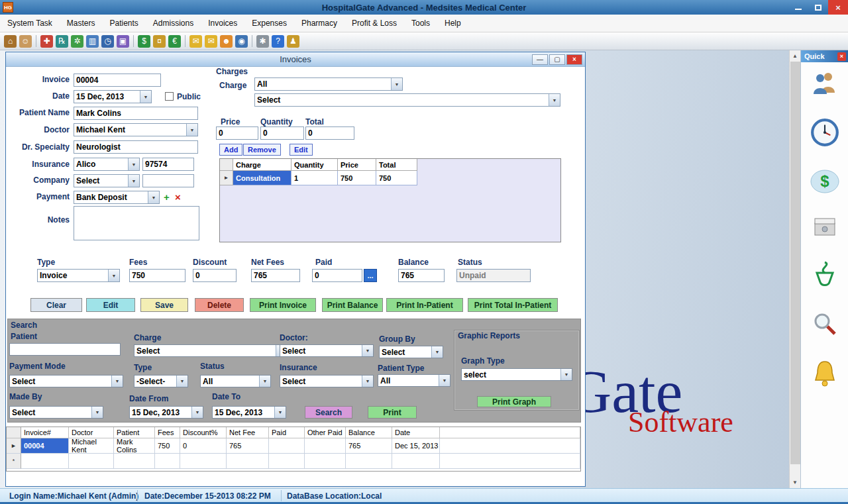  What do you see at coordinates (407, 100) in the screenshot?
I see `charge-select-combo: Select ▼` at bounding box center [407, 100].